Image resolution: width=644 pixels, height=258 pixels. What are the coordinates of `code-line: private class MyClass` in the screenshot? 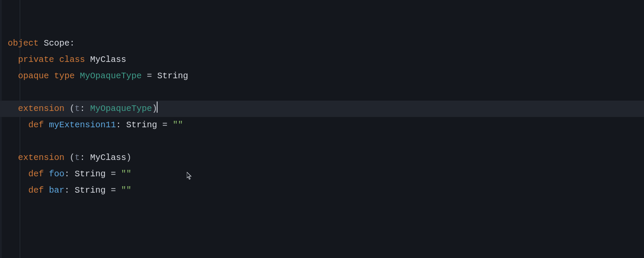 It's located at (322, 60).